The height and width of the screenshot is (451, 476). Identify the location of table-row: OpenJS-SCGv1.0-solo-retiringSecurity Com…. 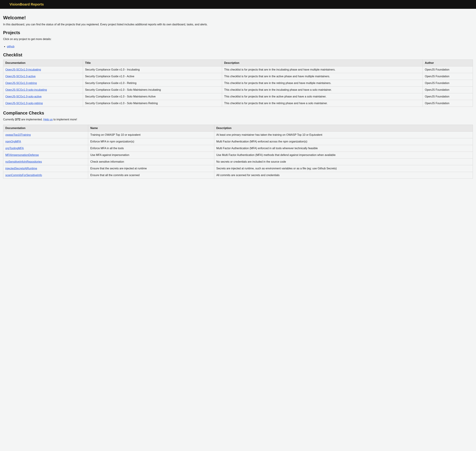
(238, 103).